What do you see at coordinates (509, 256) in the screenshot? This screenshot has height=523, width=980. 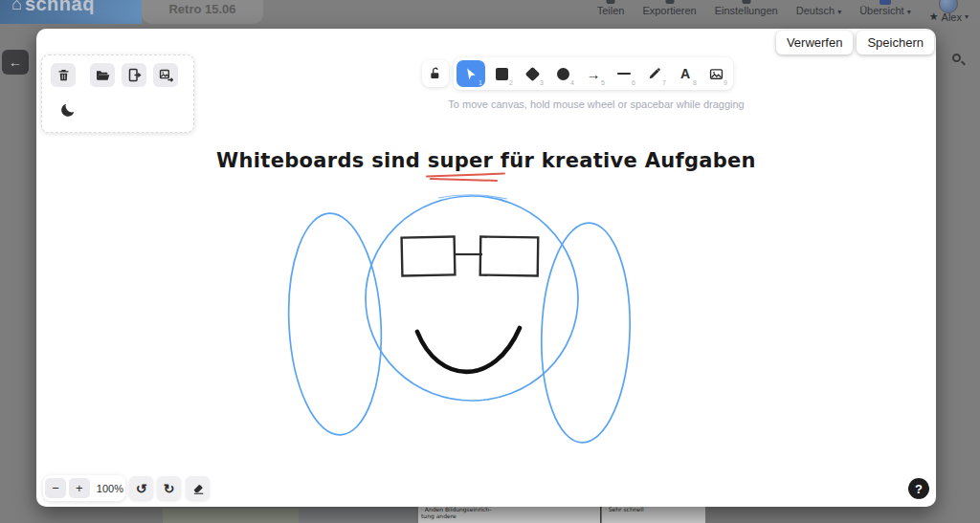 I see `glasses-right-lens` at bounding box center [509, 256].